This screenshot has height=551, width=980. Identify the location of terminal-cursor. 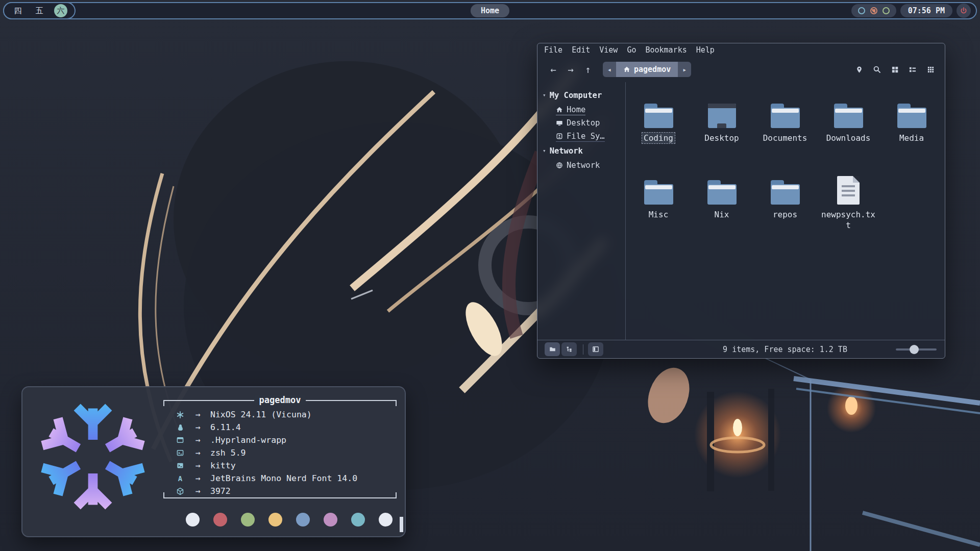
(401, 524).